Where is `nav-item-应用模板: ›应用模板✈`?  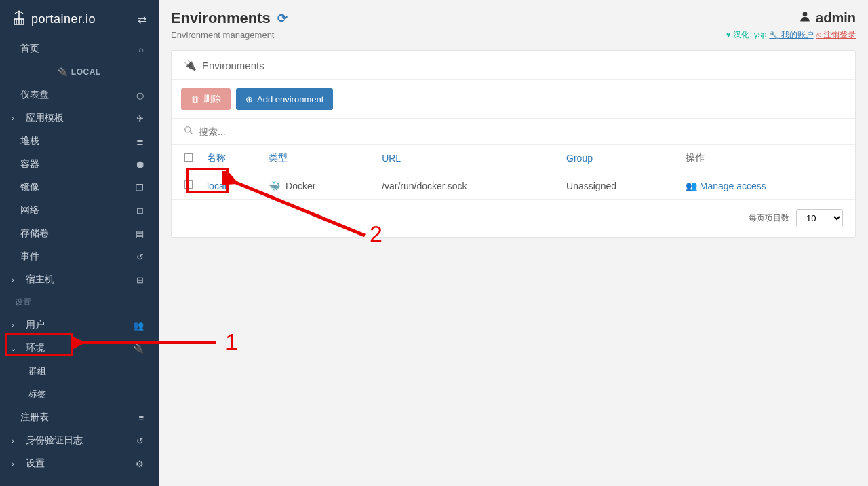
nav-item-应用模板: ›应用模板✈ is located at coordinates (79, 118).